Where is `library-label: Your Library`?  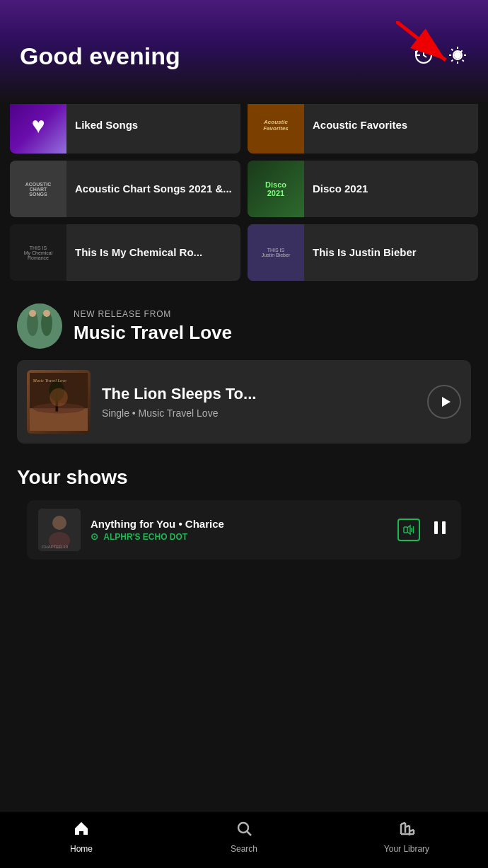 library-label: Your Library is located at coordinates (407, 849).